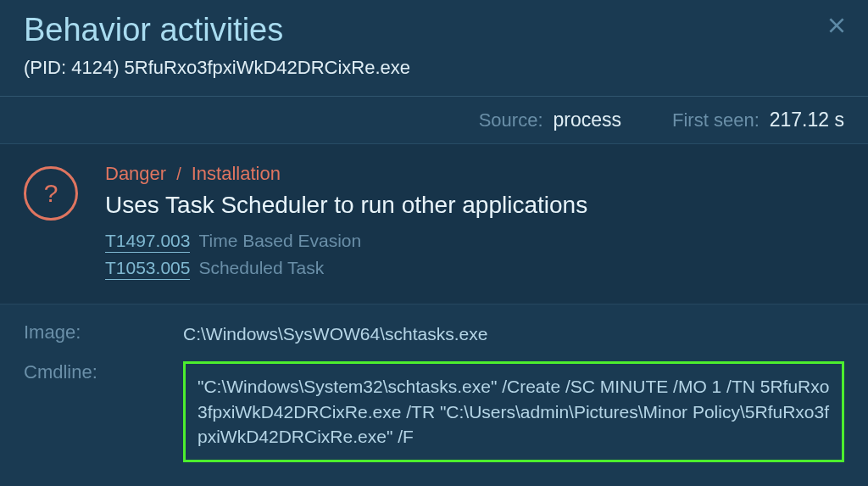 The width and height of the screenshot is (868, 486). What do you see at coordinates (837, 25) in the screenshot?
I see `close-icon` at bounding box center [837, 25].